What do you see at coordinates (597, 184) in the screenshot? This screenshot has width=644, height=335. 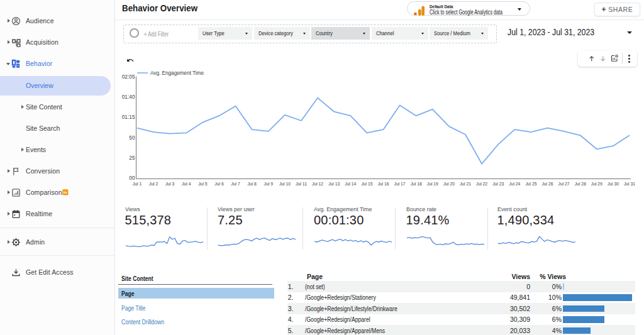 I see `svg-text: Jul 29` at bounding box center [597, 184].